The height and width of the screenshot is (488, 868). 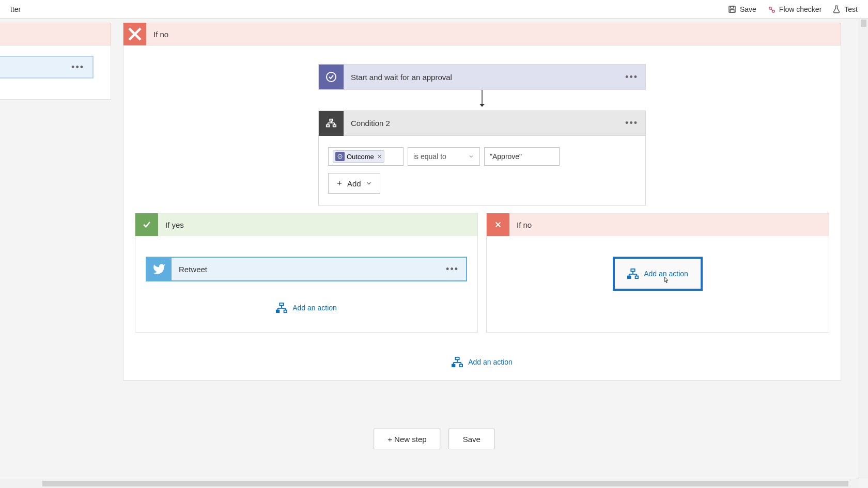 What do you see at coordinates (306, 225) in the screenshot?
I see `if-yes-header: If yes` at bounding box center [306, 225].